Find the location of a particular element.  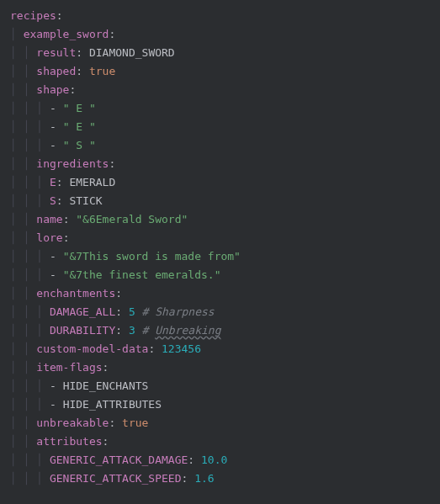

yaml-comment-underlined: Unbreaking is located at coordinates (188, 330).